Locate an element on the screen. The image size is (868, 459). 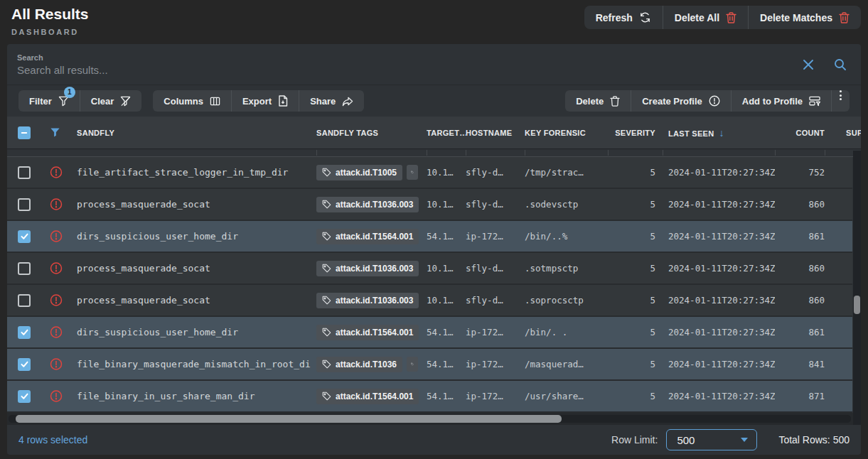
sandfly-name-link: file_binary_in_usr_share_man_dir is located at coordinates (194, 396).